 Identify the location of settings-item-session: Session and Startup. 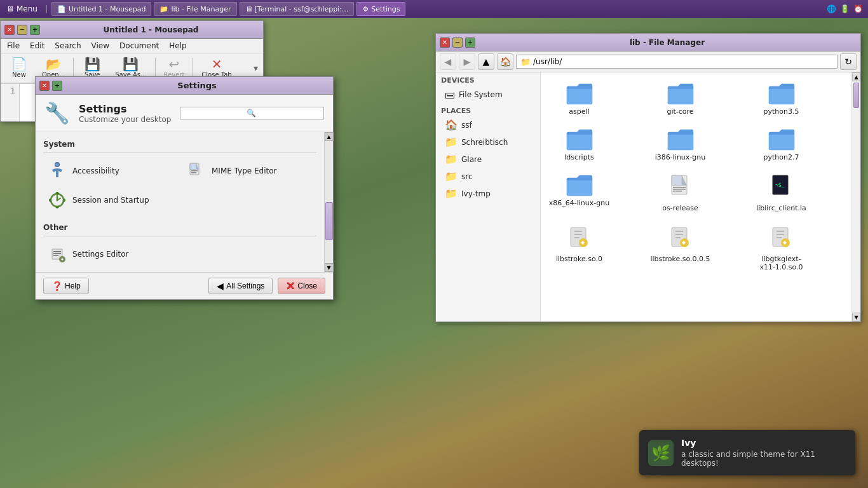
(111, 200).